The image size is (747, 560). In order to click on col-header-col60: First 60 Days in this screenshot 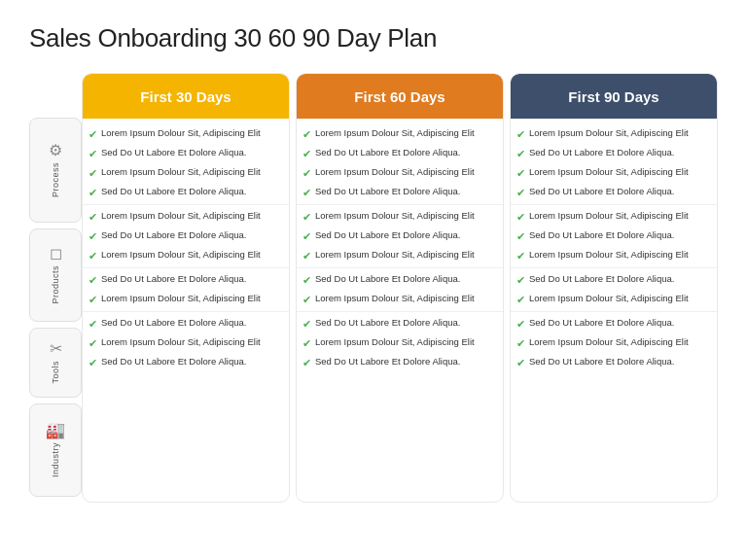, I will do `click(400, 96)`.